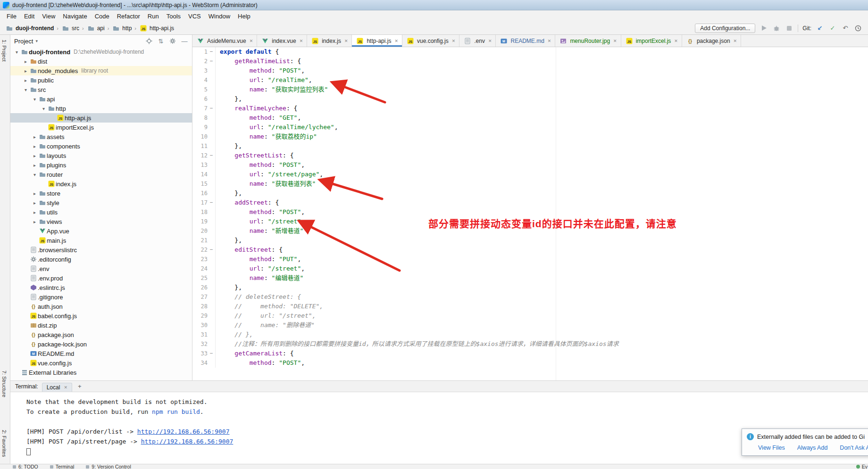  Describe the element at coordinates (200, 288) in the screenshot. I see `line-number: 26` at that location.